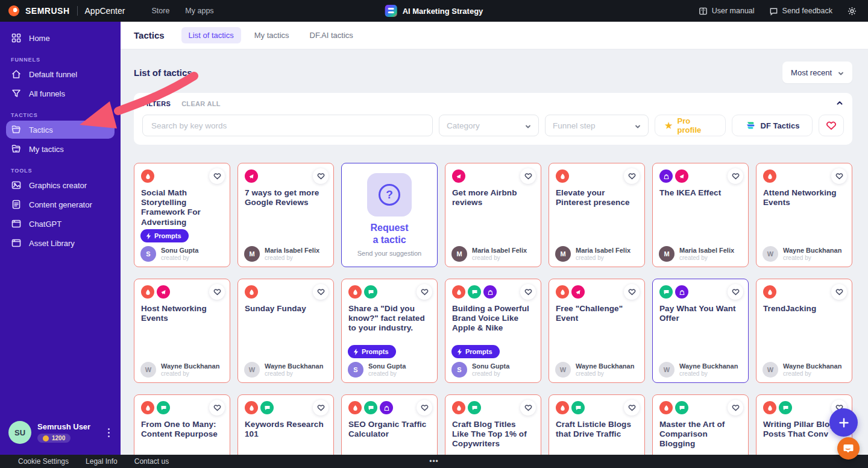 This screenshot has width=868, height=468. Describe the element at coordinates (489, 125) in the screenshot. I see `category-select: Category` at that location.